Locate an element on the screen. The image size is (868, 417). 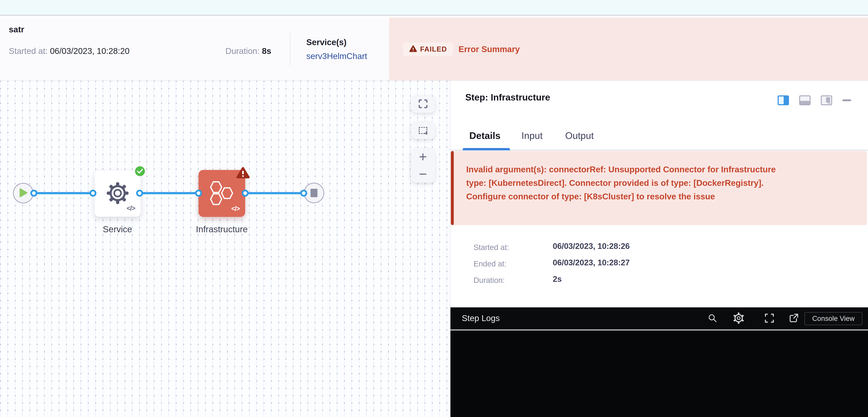
canvas-select-button is located at coordinates (423, 131).